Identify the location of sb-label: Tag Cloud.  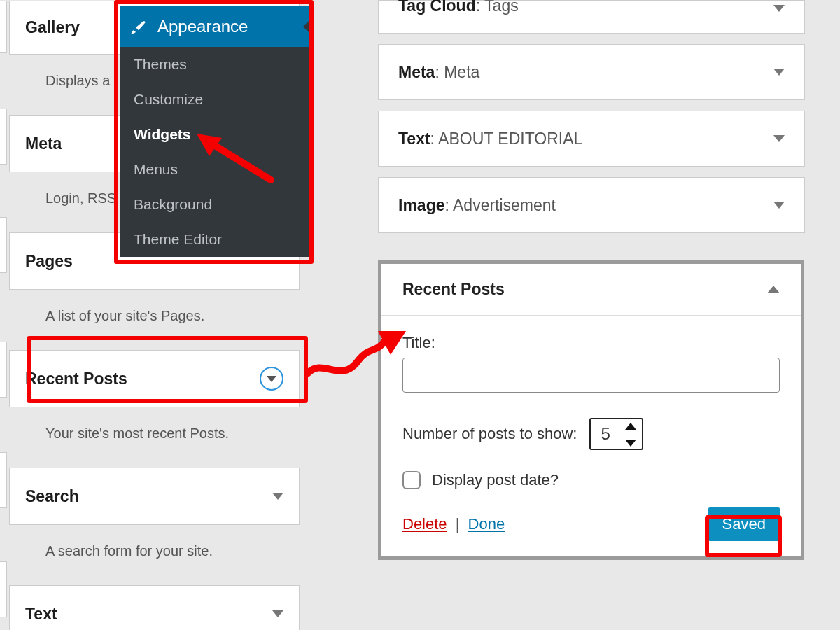
(437, 7).